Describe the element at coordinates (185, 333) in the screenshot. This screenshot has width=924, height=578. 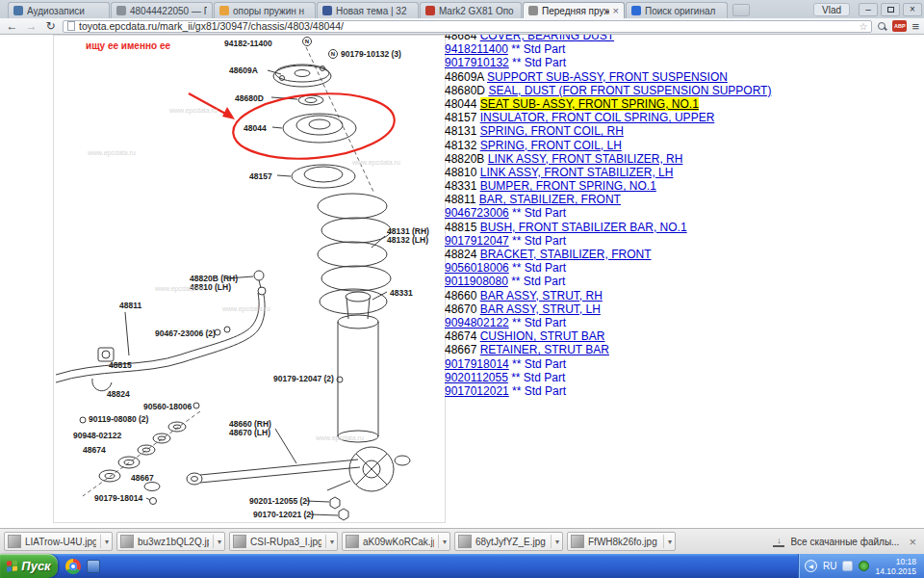
I see `diagram-part-label: 90467-23006 (2)` at that location.